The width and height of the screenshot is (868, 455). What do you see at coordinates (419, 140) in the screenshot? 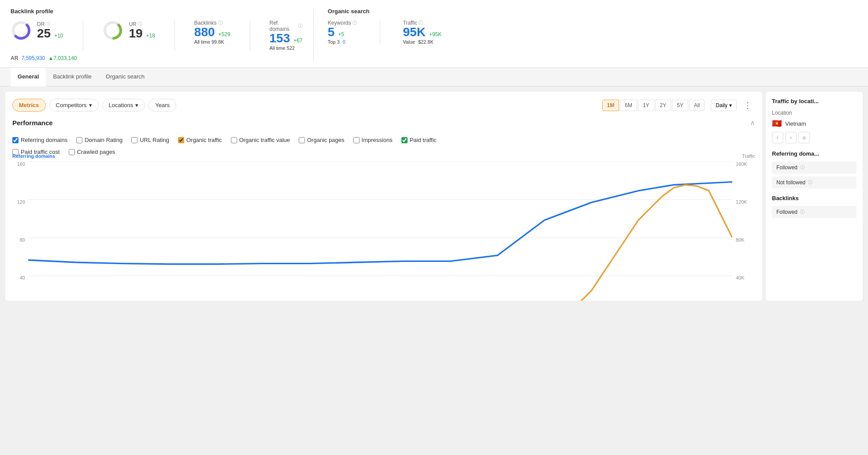
I see `cb-paid-traffic: Paid traffic` at bounding box center [419, 140].